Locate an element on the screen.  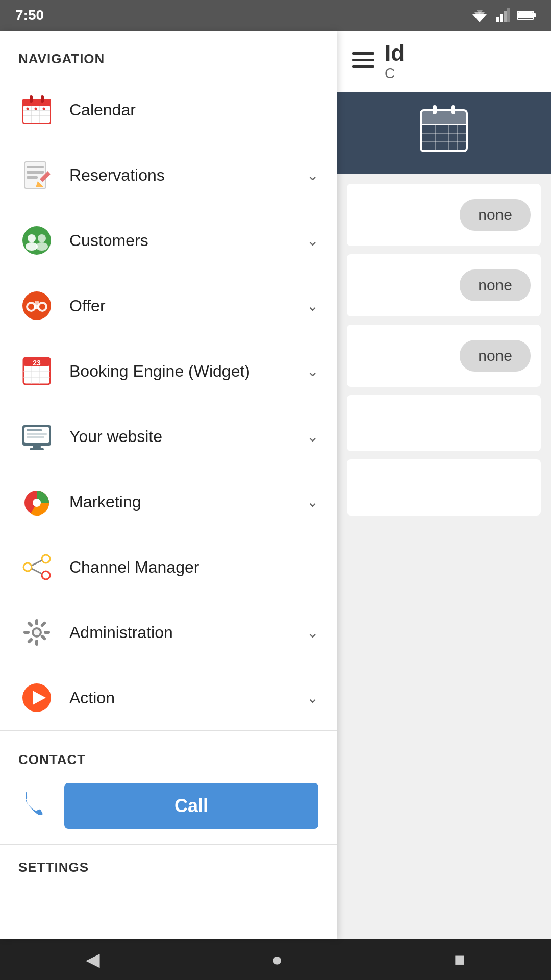
nav-item-administration: Administration ⌄ is located at coordinates (168, 632).